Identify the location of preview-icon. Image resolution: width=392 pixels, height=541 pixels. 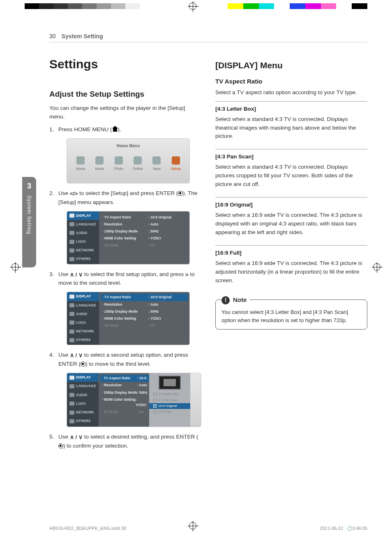
(170, 383).